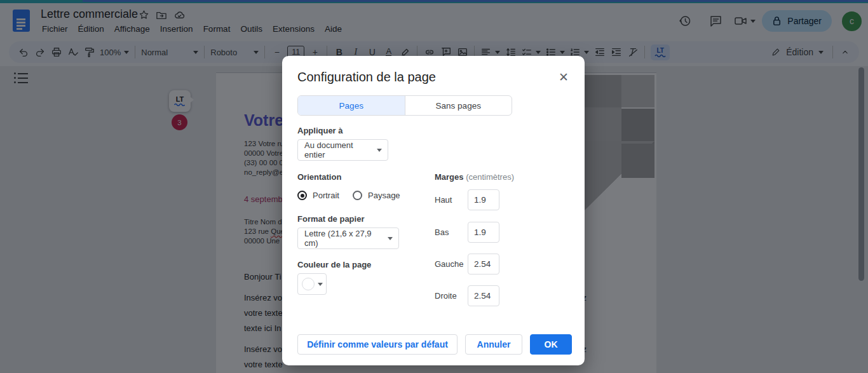 This screenshot has height=373, width=868. What do you see at coordinates (337, 150) in the screenshot?
I see `apply-to-value: Au document entier` at bounding box center [337, 150].